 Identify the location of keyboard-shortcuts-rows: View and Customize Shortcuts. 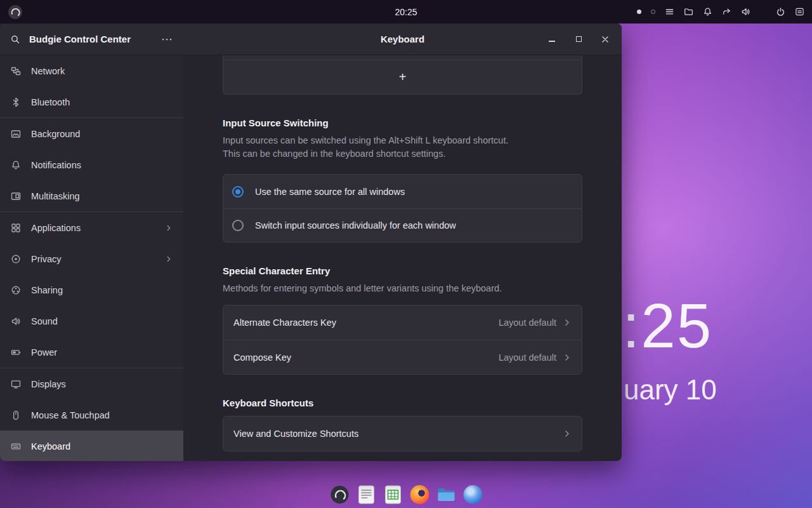
(402, 434).